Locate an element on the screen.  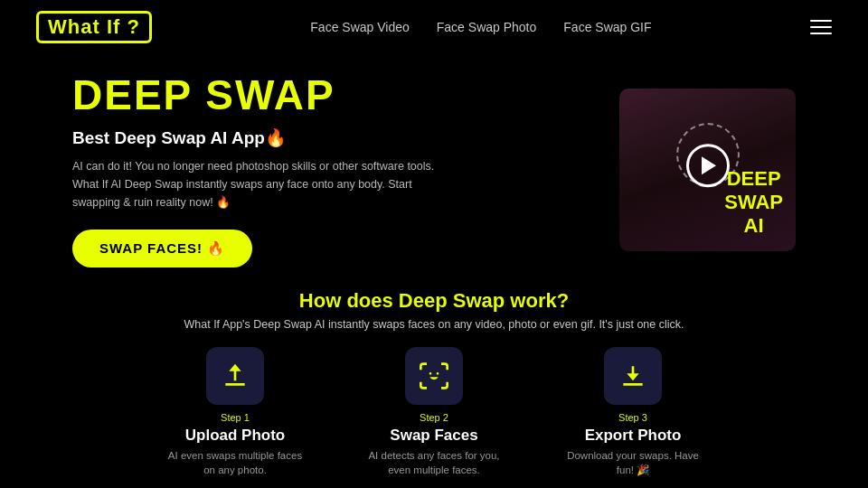
step-3-number: Step 3 is located at coordinates (633, 418).